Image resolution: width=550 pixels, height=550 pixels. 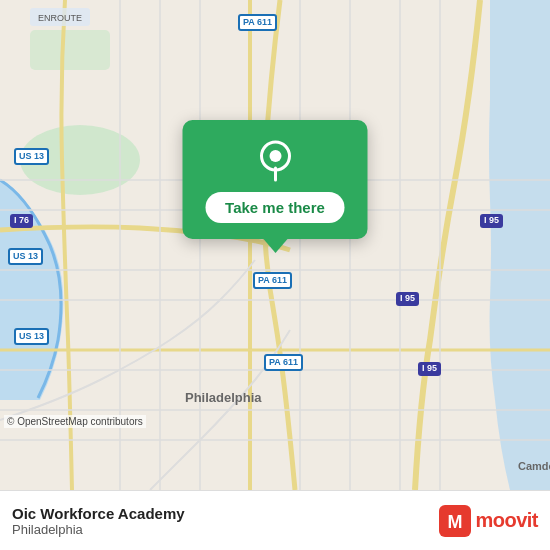 I want to click on location-info: Oic Workforce Academy Philadelphia, so click(x=98, y=521).